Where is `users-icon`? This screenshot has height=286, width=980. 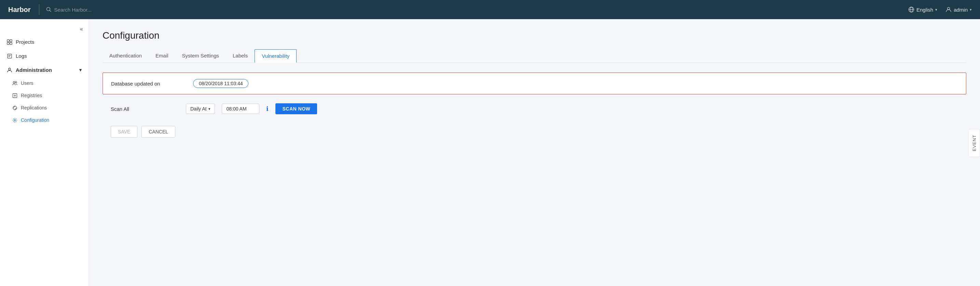
users-icon is located at coordinates (15, 83).